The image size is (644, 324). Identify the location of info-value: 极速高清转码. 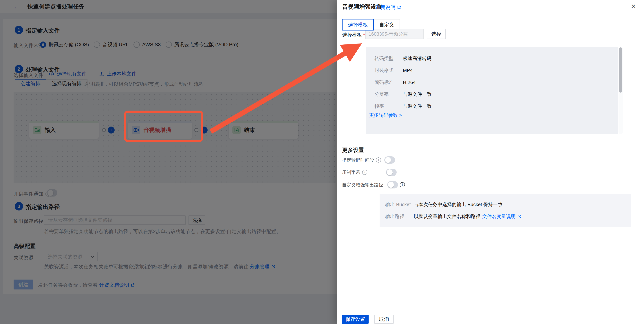
(417, 59).